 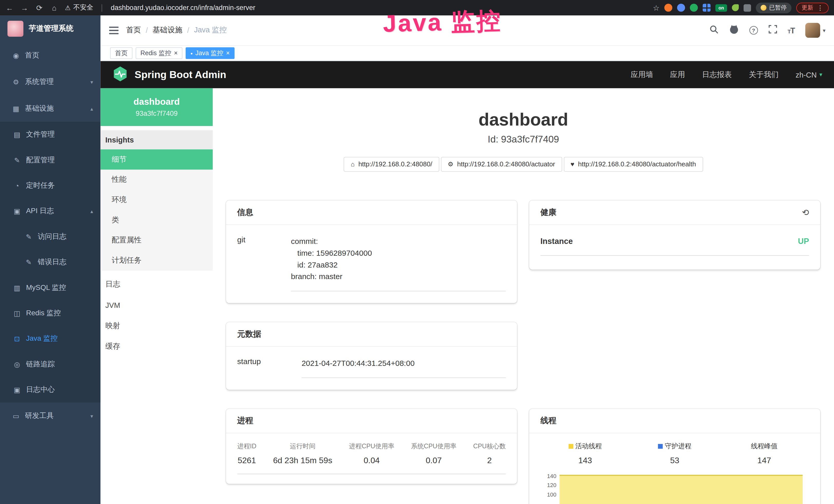 I want to click on sidebar-item-java: ⊡ Java 监控, so click(x=50, y=338).